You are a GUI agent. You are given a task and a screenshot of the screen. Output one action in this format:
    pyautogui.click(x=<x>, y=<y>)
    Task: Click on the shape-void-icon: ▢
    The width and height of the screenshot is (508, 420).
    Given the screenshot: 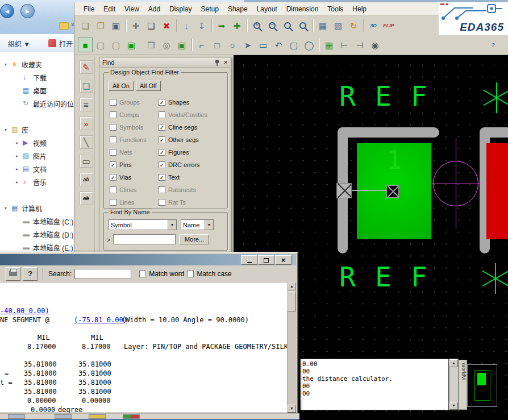 What is the action you would take?
    pyautogui.click(x=116, y=45)
    